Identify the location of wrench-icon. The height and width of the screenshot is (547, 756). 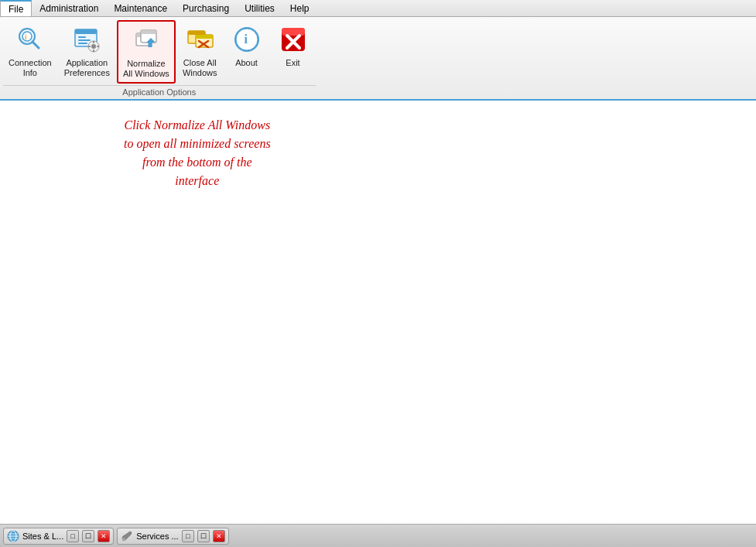
(127, 536).